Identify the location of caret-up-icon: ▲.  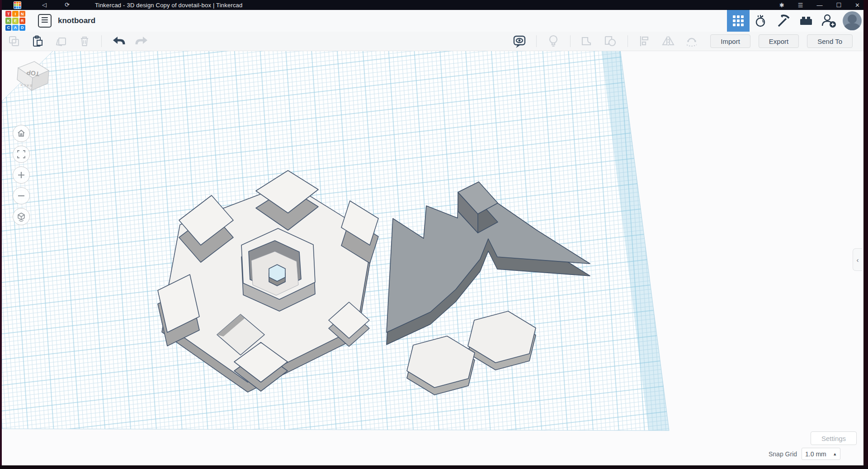
(835, 454).